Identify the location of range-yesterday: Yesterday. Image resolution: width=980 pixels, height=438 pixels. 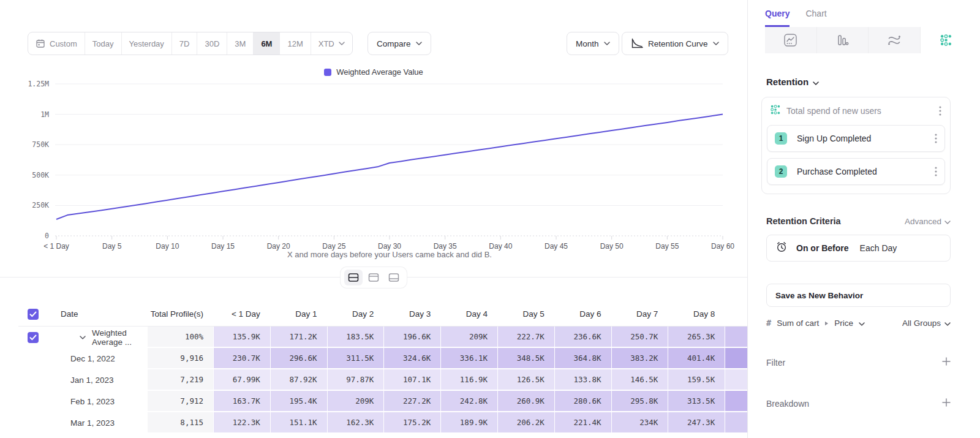
(147, 43).